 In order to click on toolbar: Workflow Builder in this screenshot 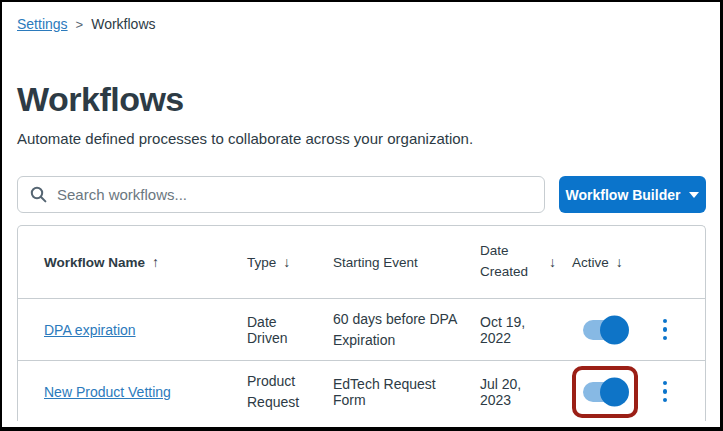, I will do `click(362, 194)`.